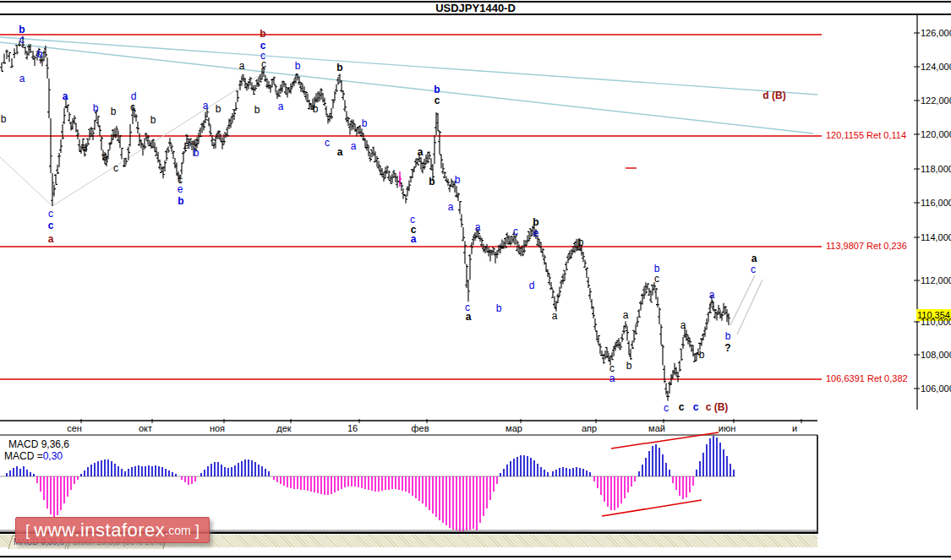 Image resolution: width=951 pixels, height=560 pixels. I want to click on x-axis-label: июн, so click(727, 428).